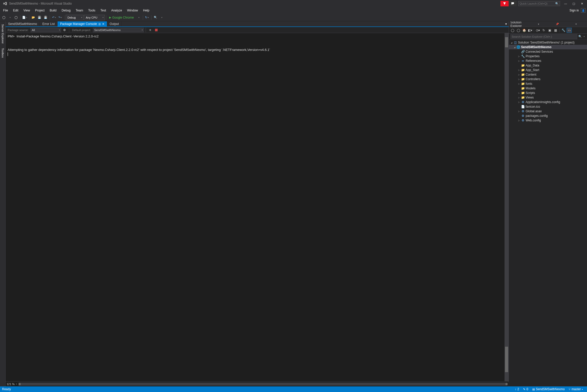  What do you see at coordinates (118, 30) in the screenshot?
I see `default-project-select: SendSMSwithNexmo` at bounding box center [118, 30].